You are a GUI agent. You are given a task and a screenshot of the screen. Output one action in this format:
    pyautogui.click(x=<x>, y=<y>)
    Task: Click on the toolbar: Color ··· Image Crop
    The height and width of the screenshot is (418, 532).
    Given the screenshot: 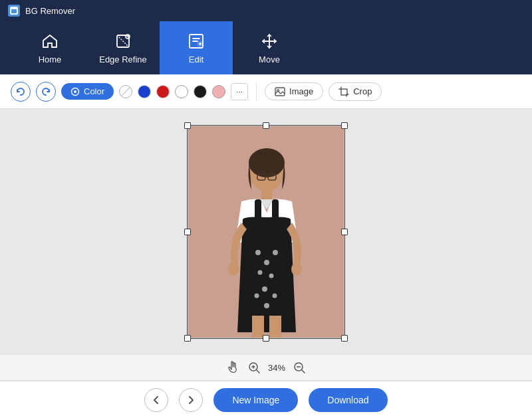 What is the action you would take?
    pyautogui.click(x=266, y=92)
    